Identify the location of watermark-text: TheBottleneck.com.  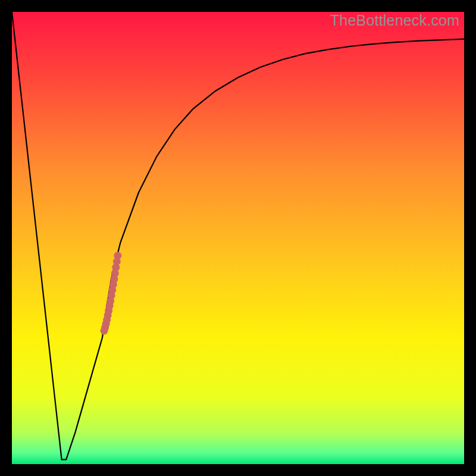
(395, 20).